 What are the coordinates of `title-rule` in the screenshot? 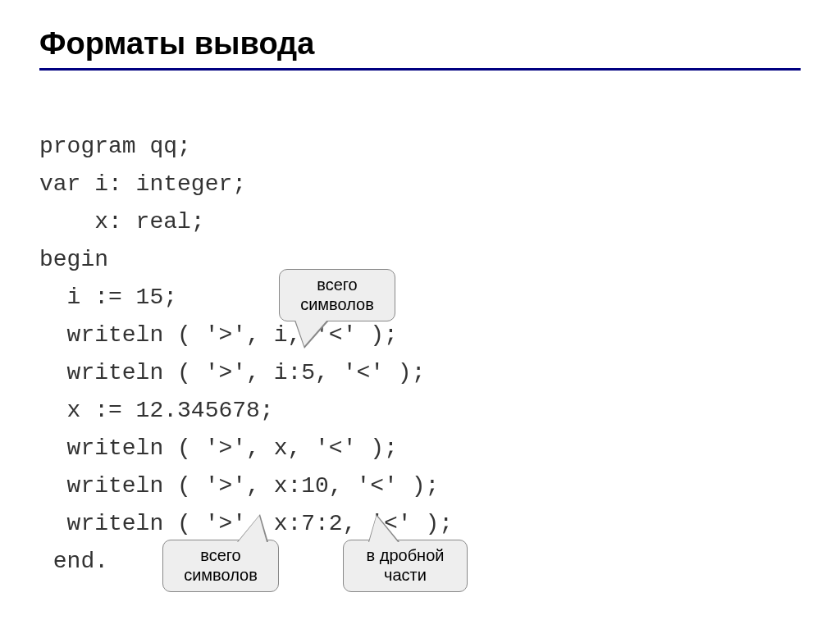 It's located at (420, 69).